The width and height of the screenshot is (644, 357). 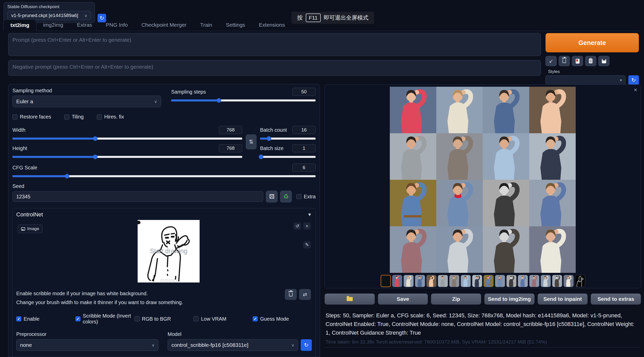 I want to click on tab-train: Train, so click(x=206, y=25).